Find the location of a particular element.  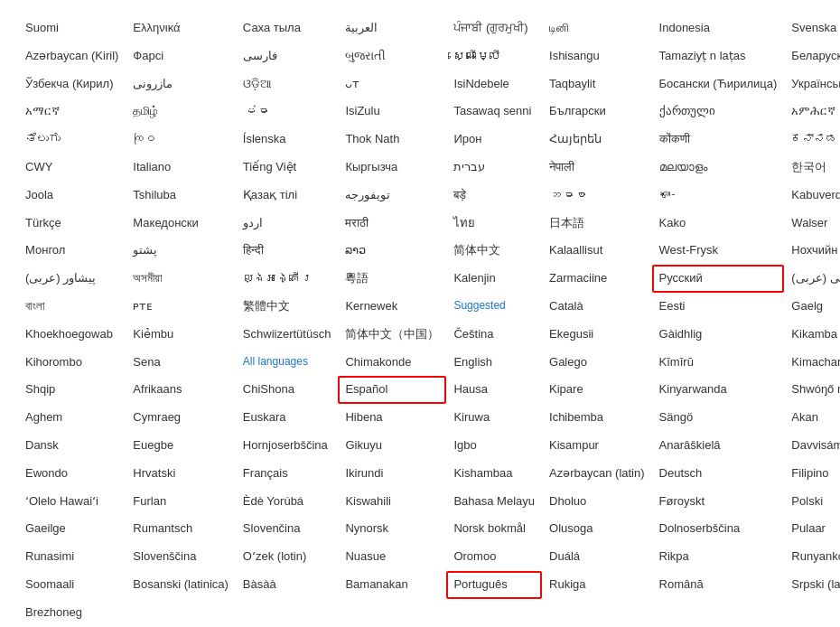

language-item: Kabuverdianu is located at coordinates (812, 195).